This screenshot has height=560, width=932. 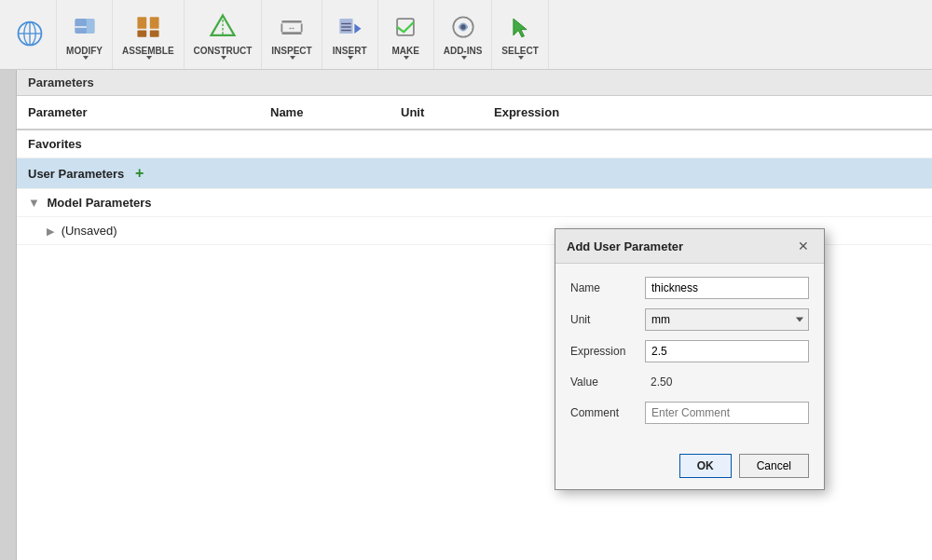 What do you see at coordinates (148, 50) in the screenshot?
I see `assemble-label: ASSEMBLE` at bounding box center [148, 50].